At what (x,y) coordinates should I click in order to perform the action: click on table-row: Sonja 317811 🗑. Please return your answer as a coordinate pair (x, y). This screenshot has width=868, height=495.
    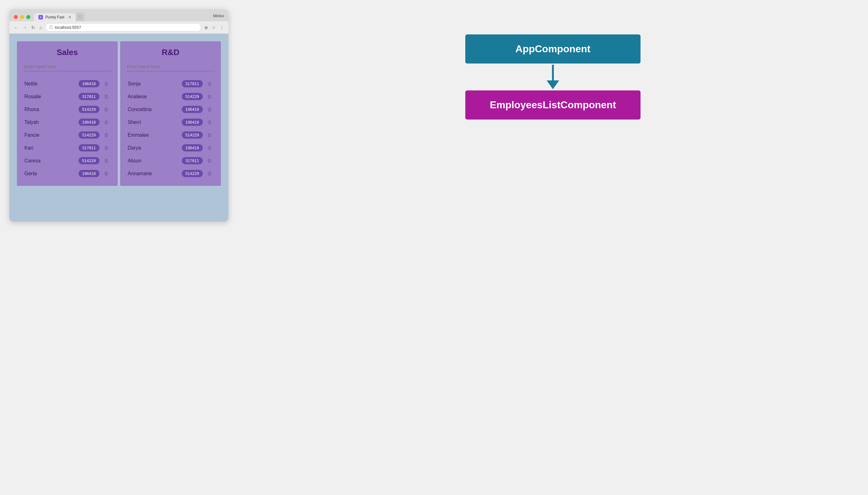
    Looking at the image, I should click on (171, 84).